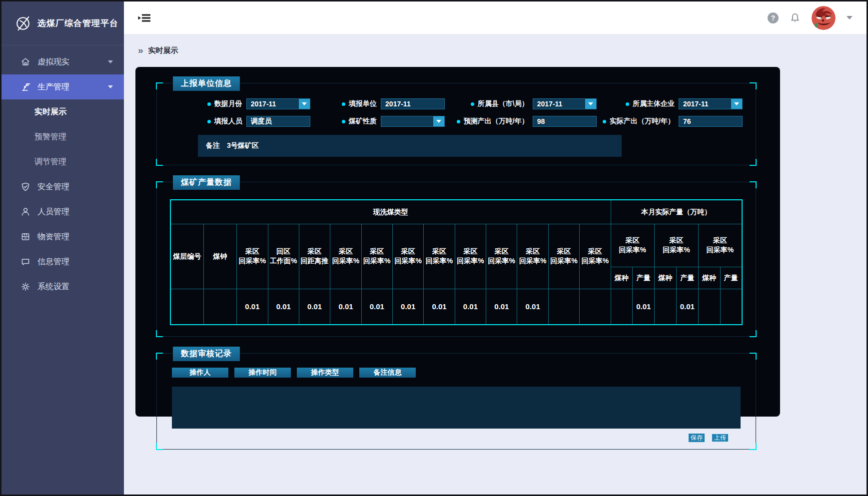 The height and width of the screenshot is (496, 868). What do you see at coordinates (144, 18) in the screenshot?
I see `collapse-sidebar-icon` at bounding box center [144, 18].